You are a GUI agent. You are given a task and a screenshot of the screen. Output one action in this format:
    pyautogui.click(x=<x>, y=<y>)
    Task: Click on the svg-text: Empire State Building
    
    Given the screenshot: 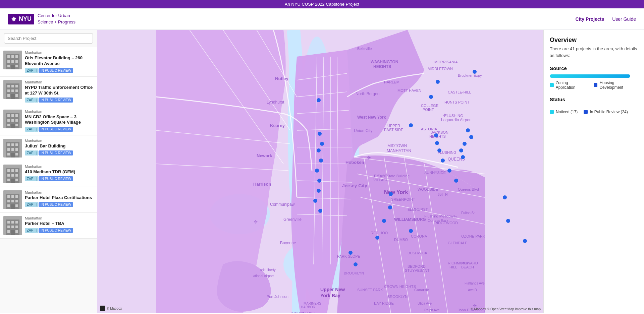 What is the action you would take?
    pyautogui.click(x=392, y=176)
    